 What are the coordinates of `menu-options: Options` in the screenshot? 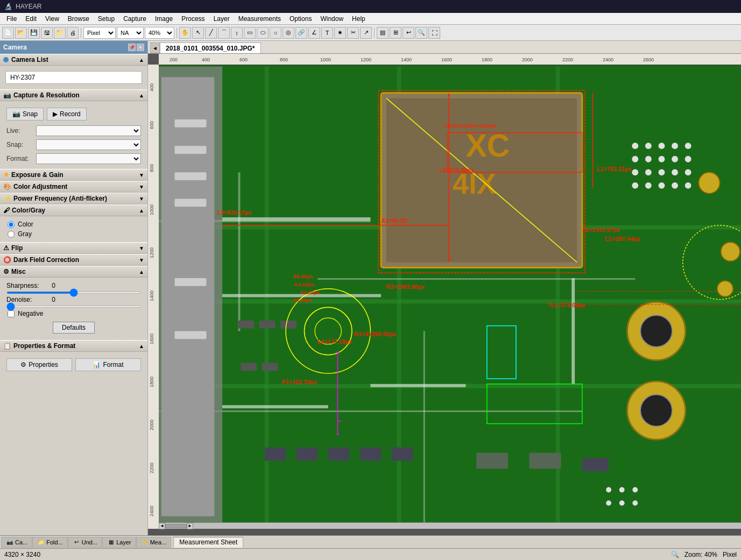 It's located at (300, 19).